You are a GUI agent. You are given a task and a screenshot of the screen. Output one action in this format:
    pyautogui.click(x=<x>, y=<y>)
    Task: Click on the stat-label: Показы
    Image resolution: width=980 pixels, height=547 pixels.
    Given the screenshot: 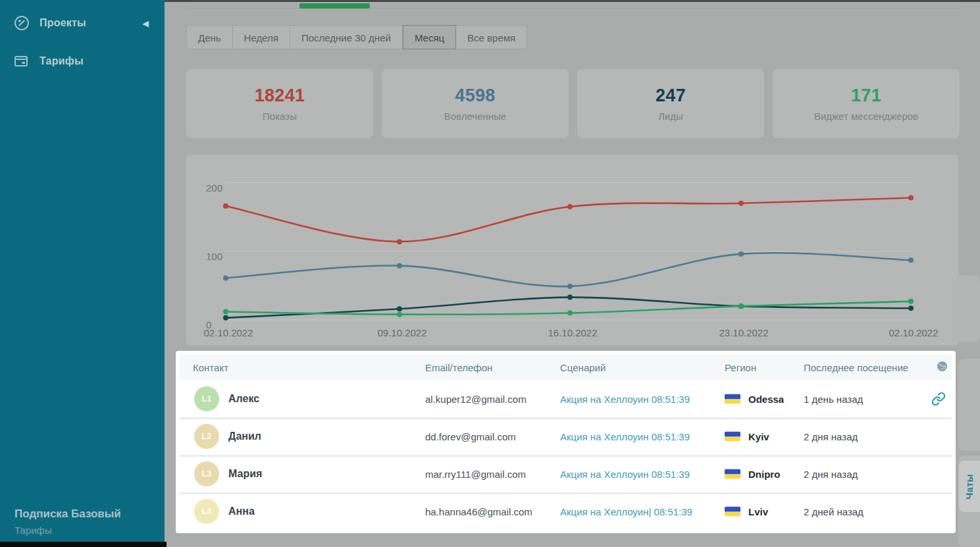 What is the action you would take?
    pyautogui.click(x=280, y=116)
    